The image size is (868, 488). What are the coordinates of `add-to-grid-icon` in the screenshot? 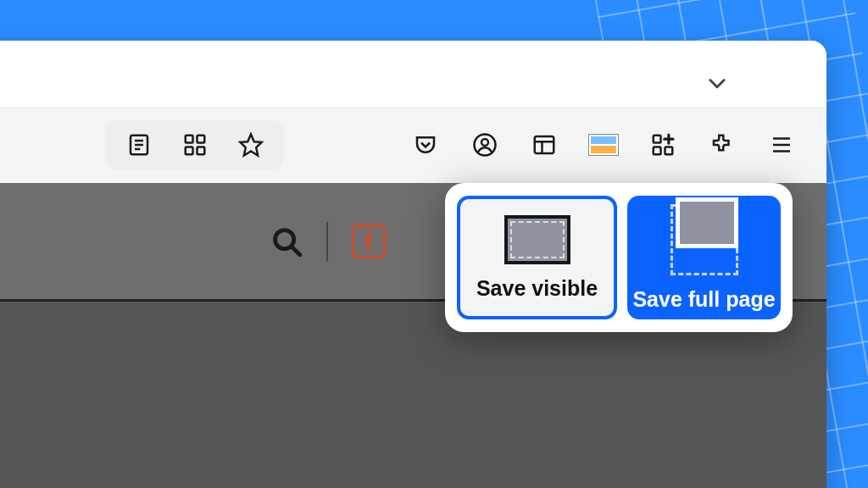 It's located at (663, 145).